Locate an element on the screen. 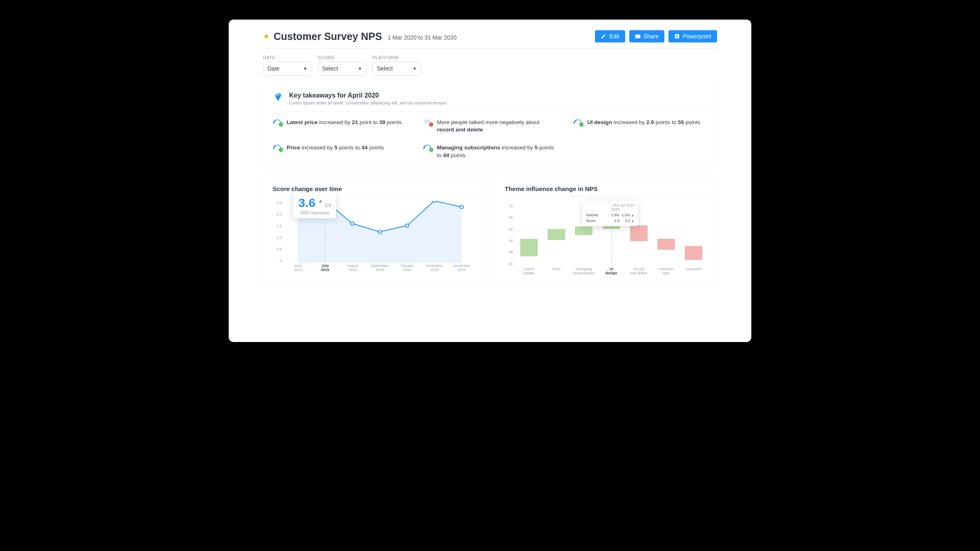  tooltip-col1: Mar 2020 is located at coordinates (612, 207).